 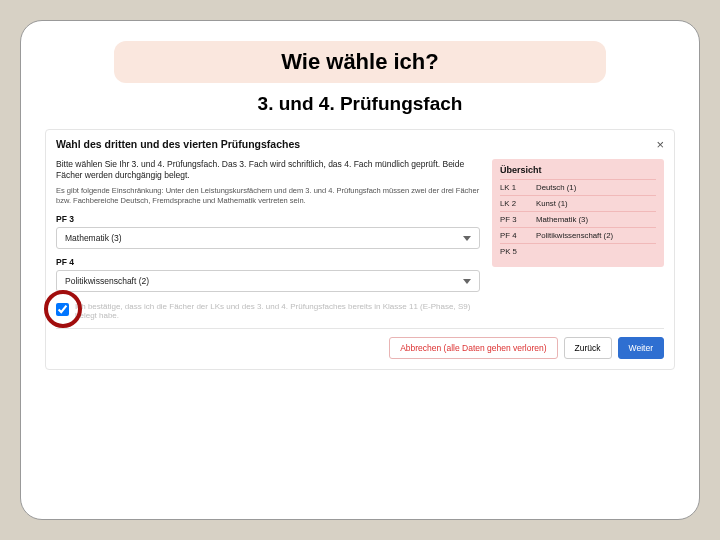 I want to click on close-icon: ×, so click(x=660, y=144).